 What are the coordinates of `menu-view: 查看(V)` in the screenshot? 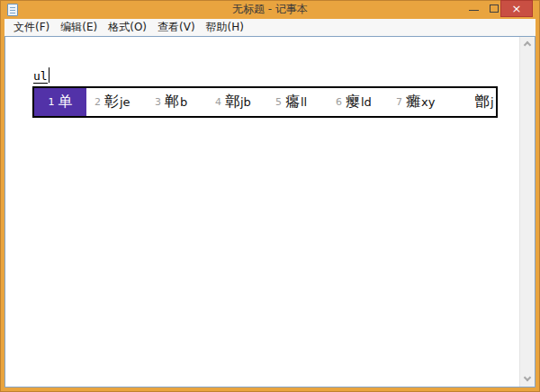 It's located at (176, 27).